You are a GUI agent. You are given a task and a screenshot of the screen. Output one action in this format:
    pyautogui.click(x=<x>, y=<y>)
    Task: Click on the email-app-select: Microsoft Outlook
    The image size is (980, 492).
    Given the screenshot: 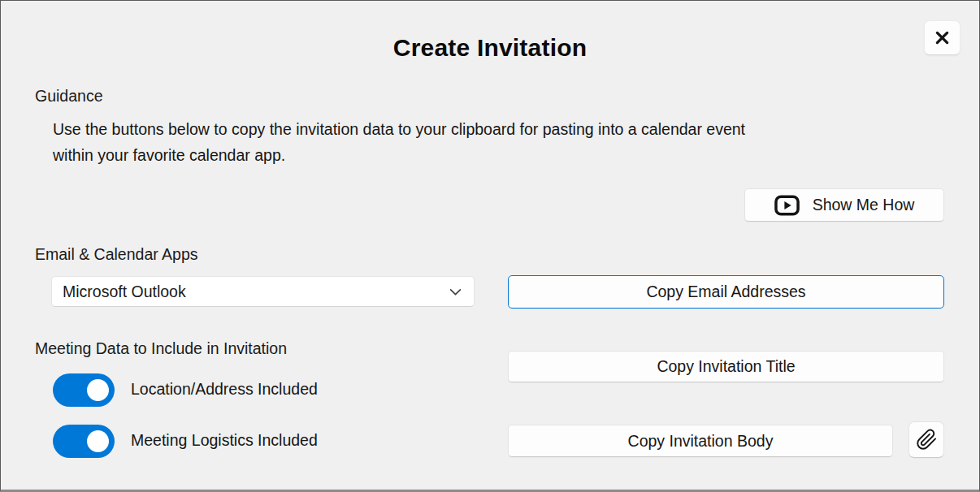 What is the action you would take?
    pyautogui.click(x=263, y=291)
    